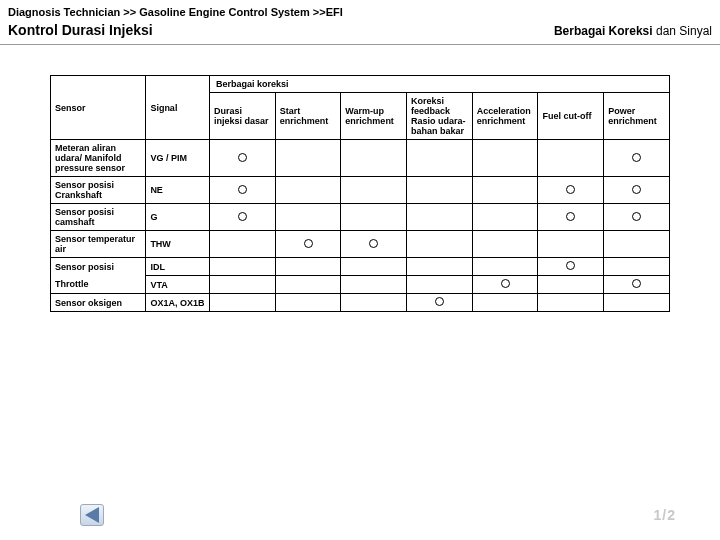 The image size is (720, 540). I want to click on table-row: ThrottleVTA, so click(360, 285).